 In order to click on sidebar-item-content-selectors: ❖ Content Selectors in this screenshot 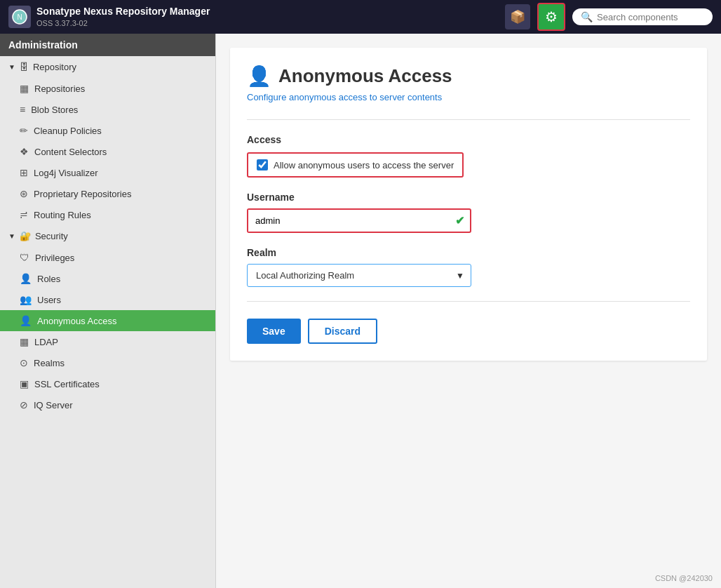, I will do `click(108, 152)`.